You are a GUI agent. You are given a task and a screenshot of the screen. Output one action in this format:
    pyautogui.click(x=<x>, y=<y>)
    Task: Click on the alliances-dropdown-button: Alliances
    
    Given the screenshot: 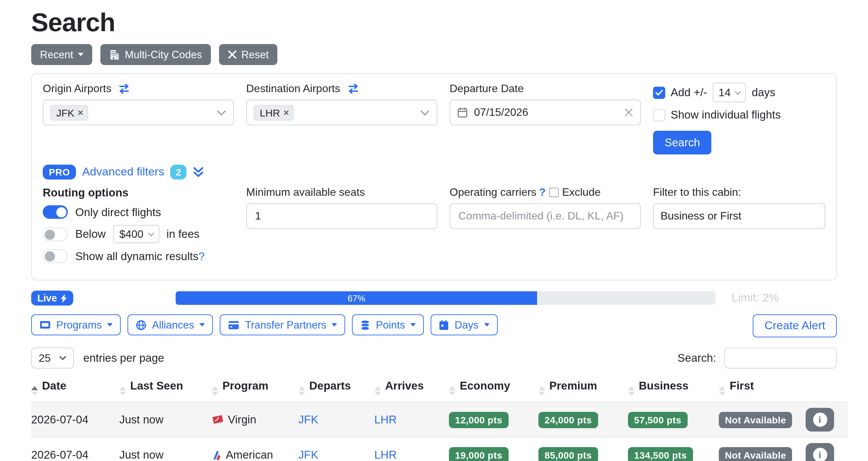 What is the action you would take?
    pyautogui.click(x=170, y=325)
    